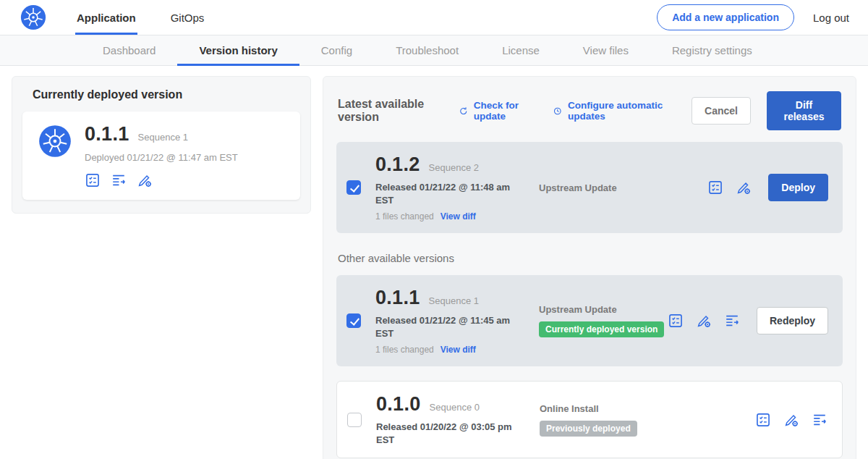 Image resolution: width=868 pixels, height=459 pixels. I want to click on version-row-0-1-0: 0.1.0 Sequence 0 Released 01/20/22 @ 03:…, so click(590, 420).